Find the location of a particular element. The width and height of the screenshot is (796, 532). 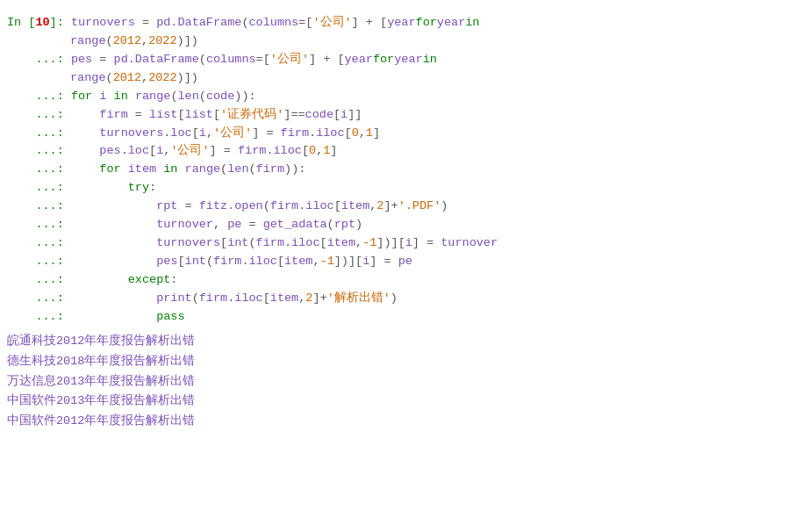

code-content: turnovers is located at coordinates (104, 23).